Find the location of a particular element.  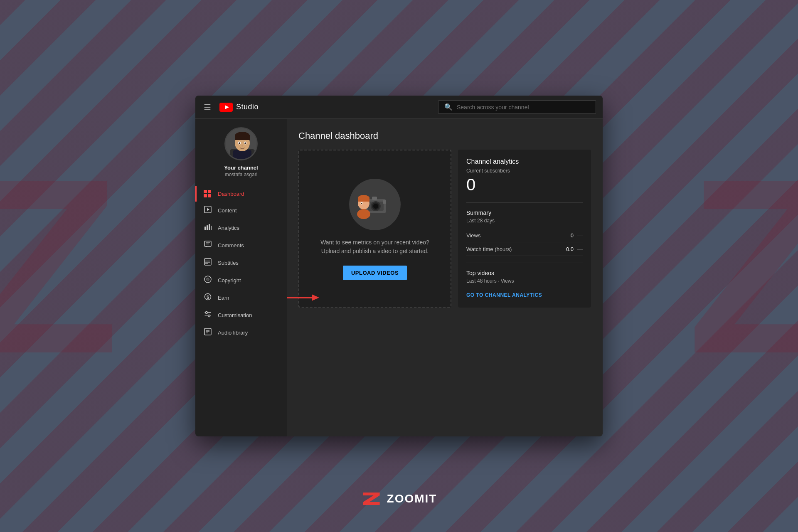

upload-videos-button: UPLOAD VIDEOS is located at coordinates (375, 273).